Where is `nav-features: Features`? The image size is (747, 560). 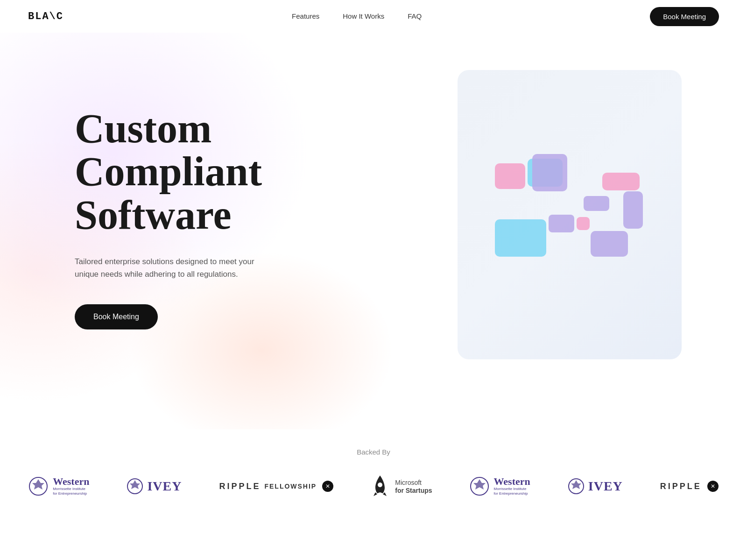
nav-features: Features is located at coordinates (305, 16).